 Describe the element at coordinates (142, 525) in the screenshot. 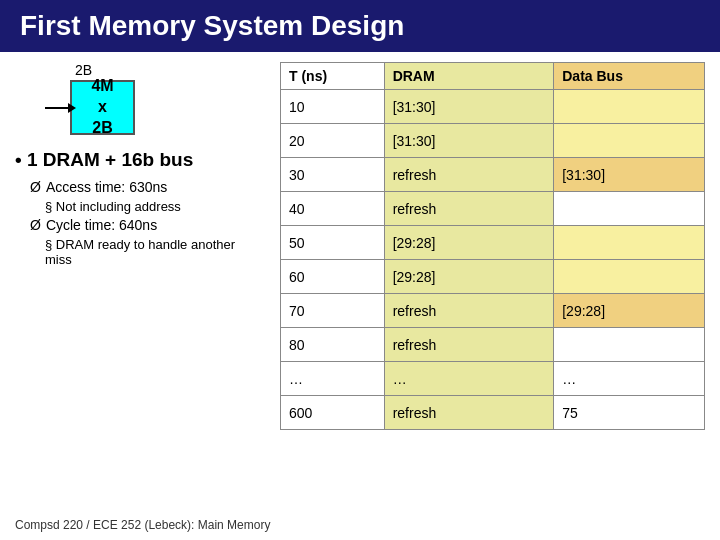

I see `footer: Compsd 220 / ECE 252 (Lebeck): Main Memo…` at that location.